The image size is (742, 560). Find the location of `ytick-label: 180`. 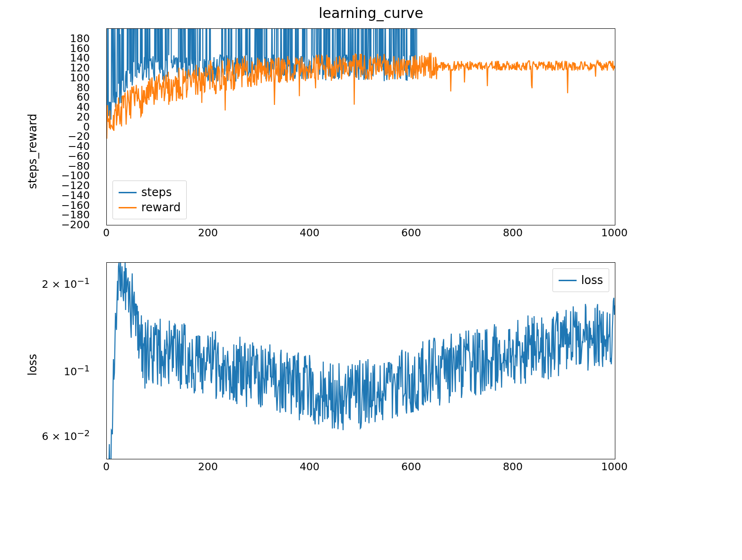

ytick-label: 180 is located at coordinates (80, 38).